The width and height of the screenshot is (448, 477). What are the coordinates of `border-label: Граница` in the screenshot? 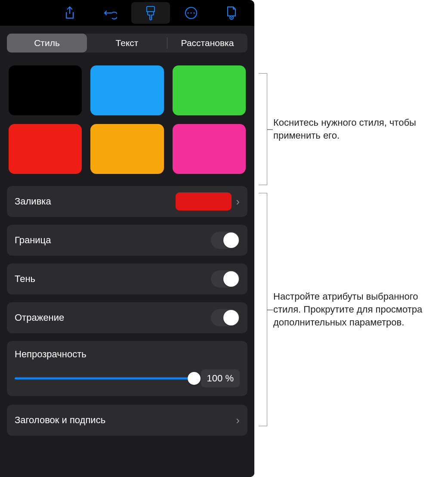 It's located at (113, 240).